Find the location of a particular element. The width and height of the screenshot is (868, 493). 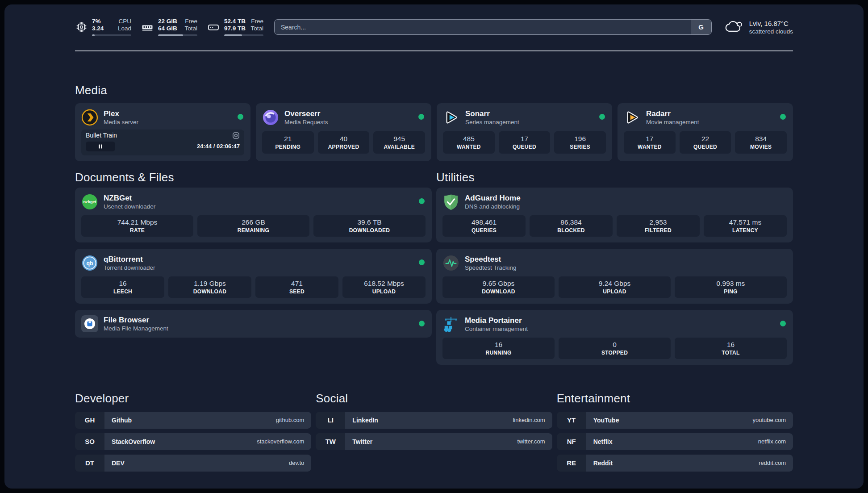

plex-card: Plex Media server Bullet Train is located at coordinates (163, 132).